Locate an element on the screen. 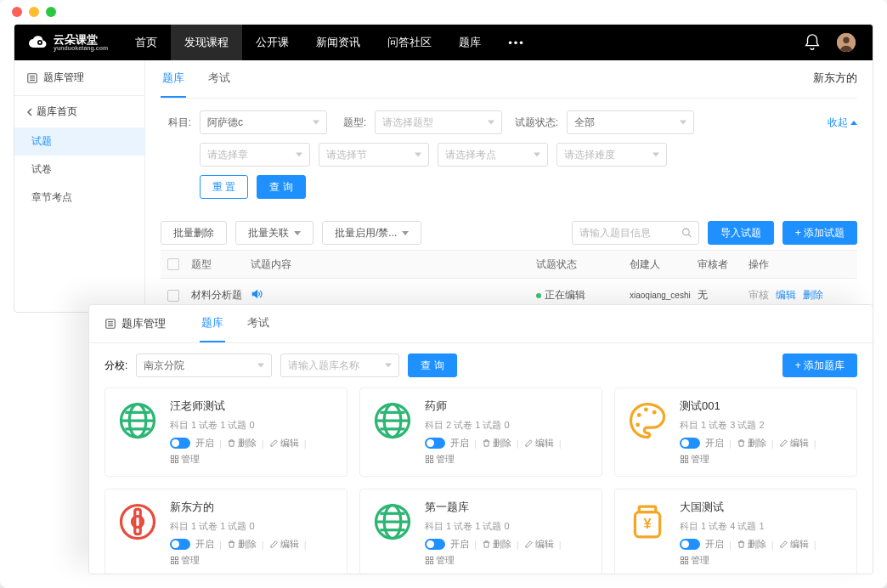 Image resolution: width=887 pixels, height=588 pixels. chapter-select: 请选择章 is located at coordinates (255, 155).